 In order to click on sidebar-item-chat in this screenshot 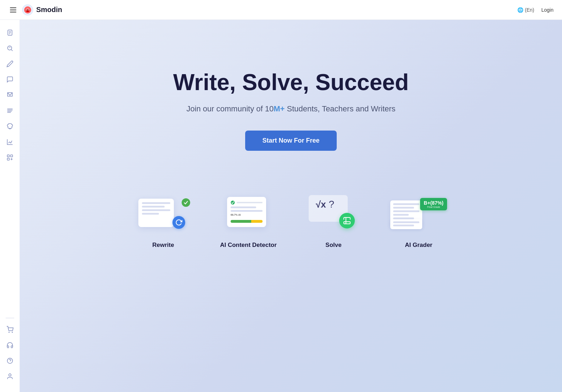, I will do `click(10, 79)`.